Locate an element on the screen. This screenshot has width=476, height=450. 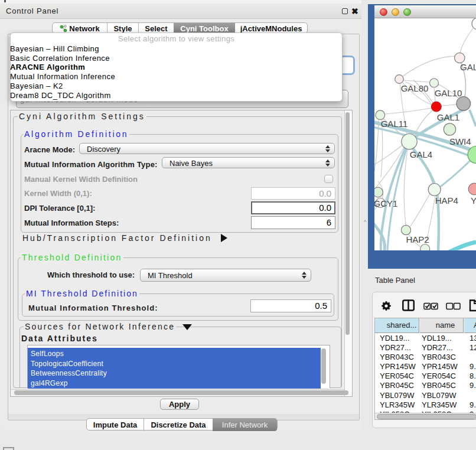
svg-text: GCY1 is located at coordinates (386, 203).